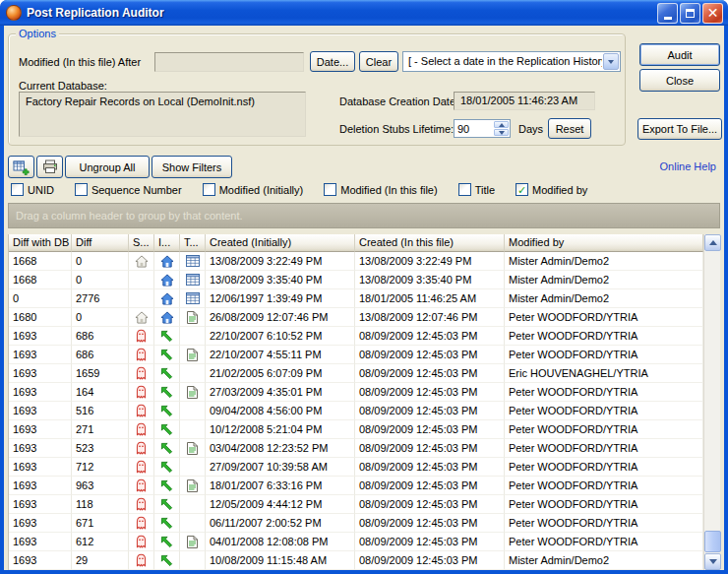 The height and width of the screenshot is (574, 728). I want to click on table-row: 169368622/10/2007 4:55:11 PM08/09/2009 1…, so click(356, 354).